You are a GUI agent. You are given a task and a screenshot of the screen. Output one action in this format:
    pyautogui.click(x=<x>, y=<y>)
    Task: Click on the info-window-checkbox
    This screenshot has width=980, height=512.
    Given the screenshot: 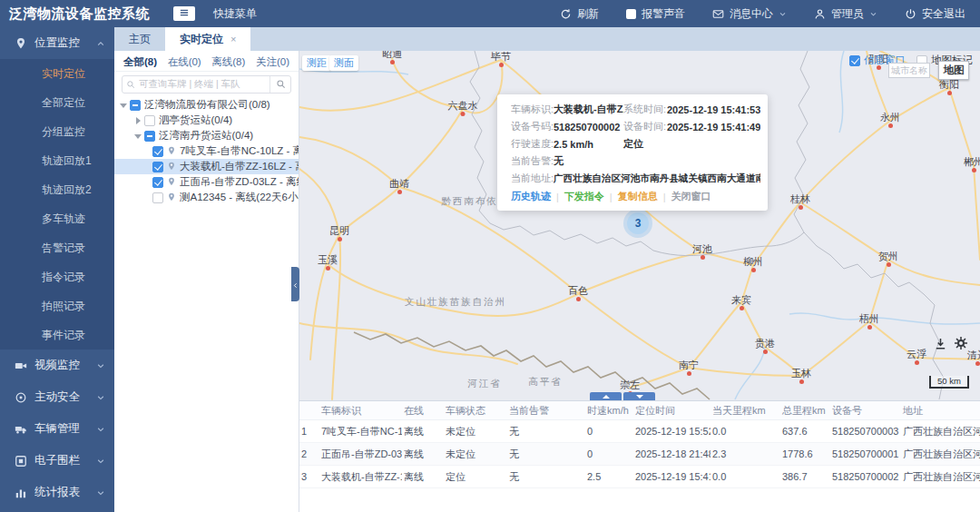 What is the action you would take?
    pyautogui.click(x=855, y=61)
    